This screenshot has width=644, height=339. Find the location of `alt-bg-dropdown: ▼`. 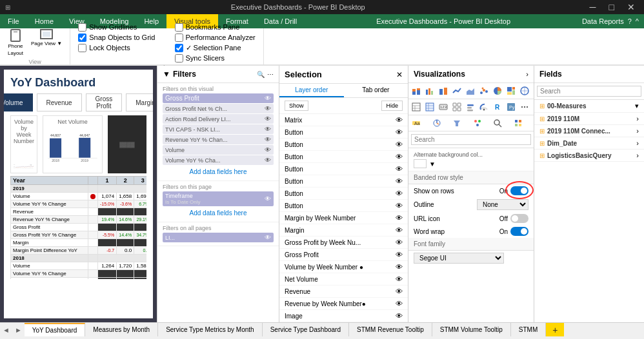

alt-bg-dropdown: ▼ is located at coordinates (432, 164).